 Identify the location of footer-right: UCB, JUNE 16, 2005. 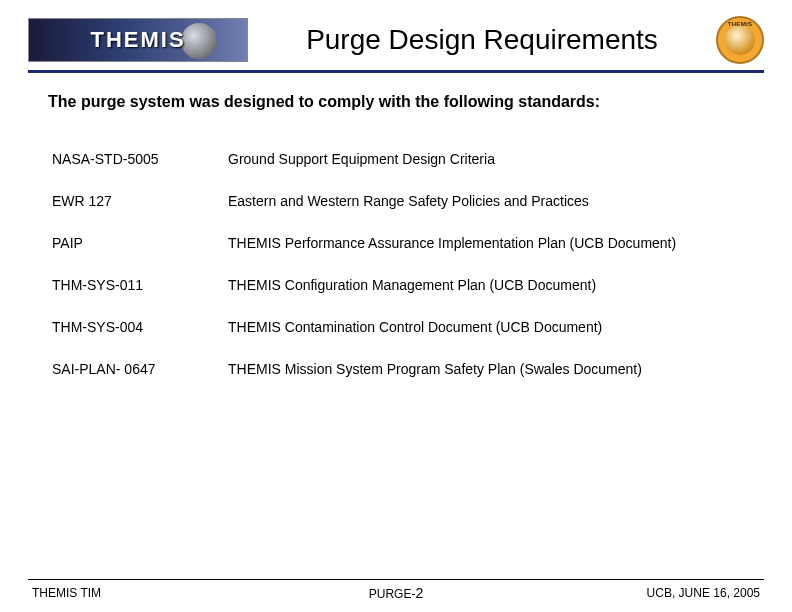
(704, 593).